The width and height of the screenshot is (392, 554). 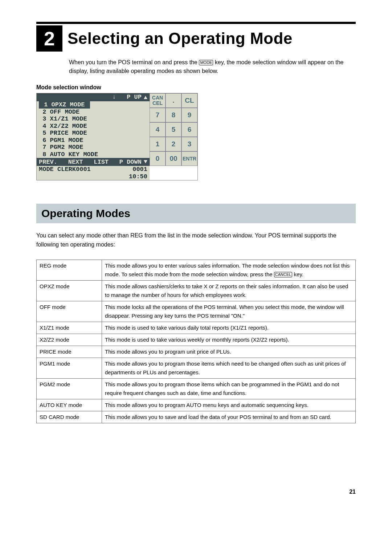 I want to click on section-intro: You can select any mode other than REG f…, so click(x=196, y=240).